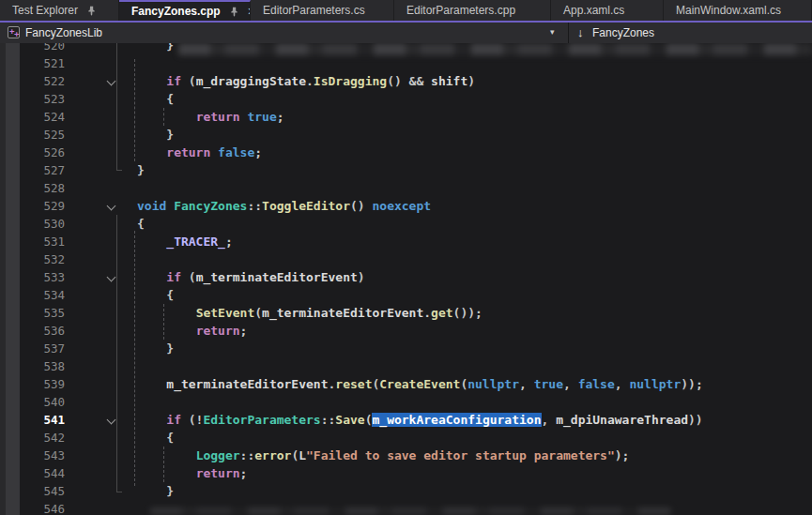 The image size is (812, 515). What do you see at coordinates (306, 81) in the screenshot?
I see `code-text: if (m_draggingState.IsDragging() && shif…` at bounding box center [306, 81].